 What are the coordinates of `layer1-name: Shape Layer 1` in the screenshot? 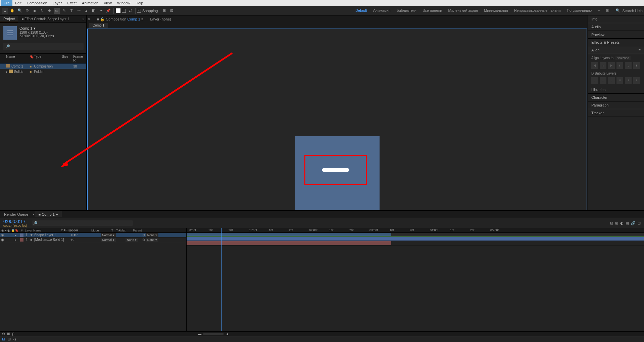 It's located at (52, 235).